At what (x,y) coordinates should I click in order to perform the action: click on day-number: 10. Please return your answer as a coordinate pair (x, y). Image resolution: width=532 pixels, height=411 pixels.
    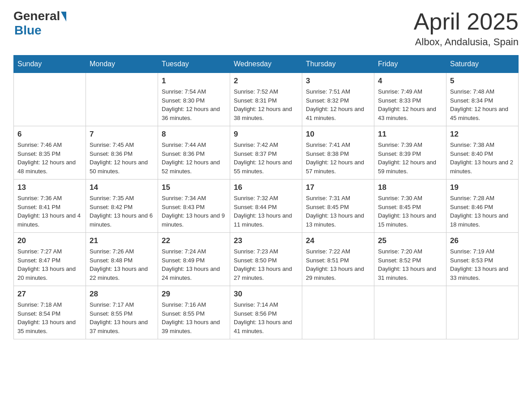
    Looking at the image, I should click on (338, 134).